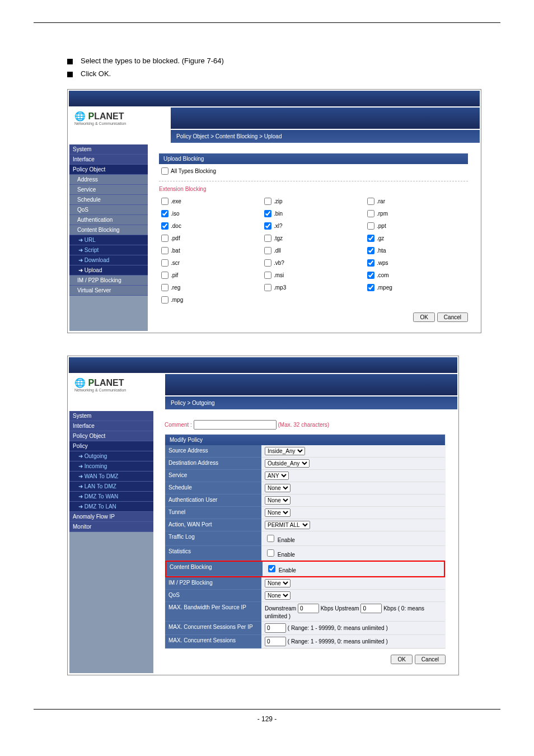 This screenshot has height=756, width=534. I want to click on mcs-input, so click(275, 642).